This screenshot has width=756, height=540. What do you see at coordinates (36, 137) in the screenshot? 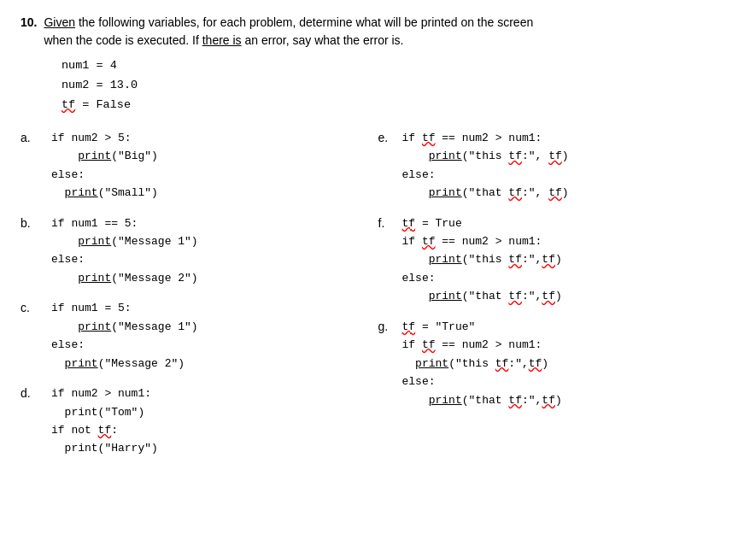
I see `problem-a-label: a.` at bounding box center [36, 137].